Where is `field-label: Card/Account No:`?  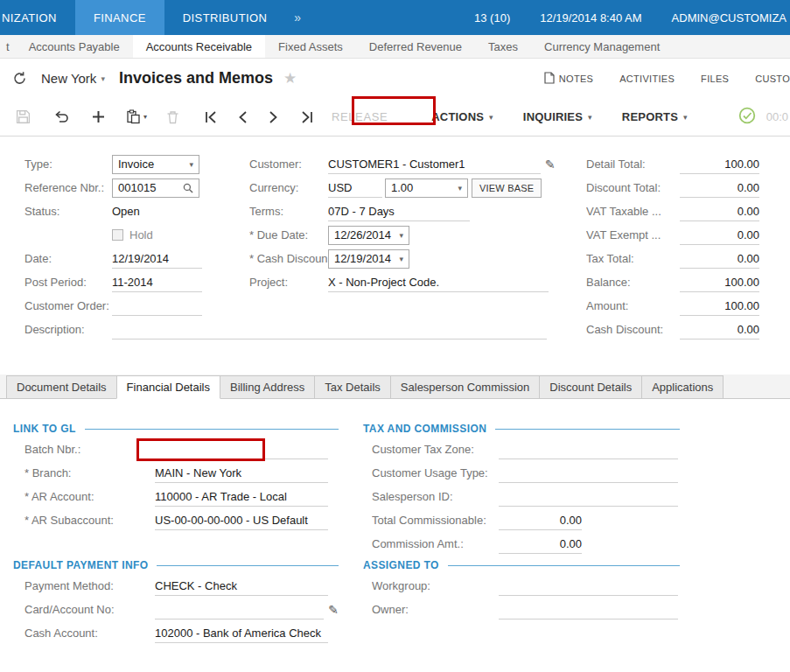 field-label: Card/Account No: is located at coordinates (89, 609).